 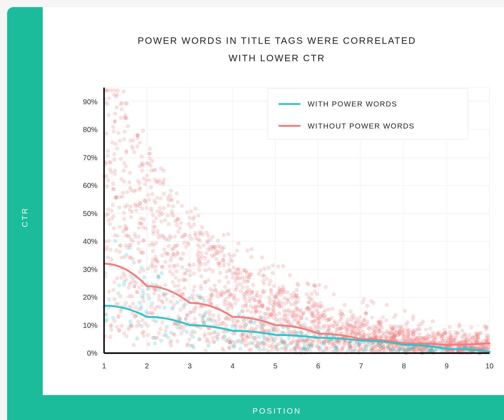 What do you see at coordinates (92, 353) in the screenshot?
I see `y-tick-label: 0%` at bounding box center [92, 353].